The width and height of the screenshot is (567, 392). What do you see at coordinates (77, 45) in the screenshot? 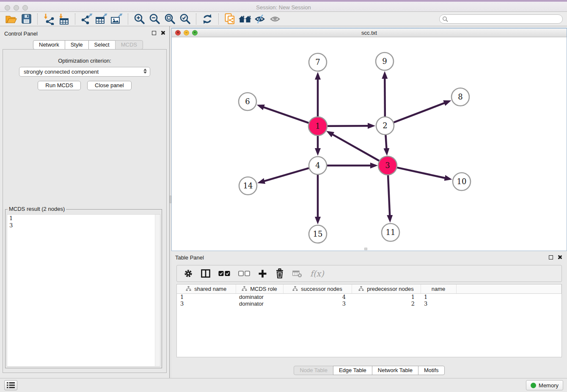
I see `tab-style: Style` at bounding box center [77, 45].